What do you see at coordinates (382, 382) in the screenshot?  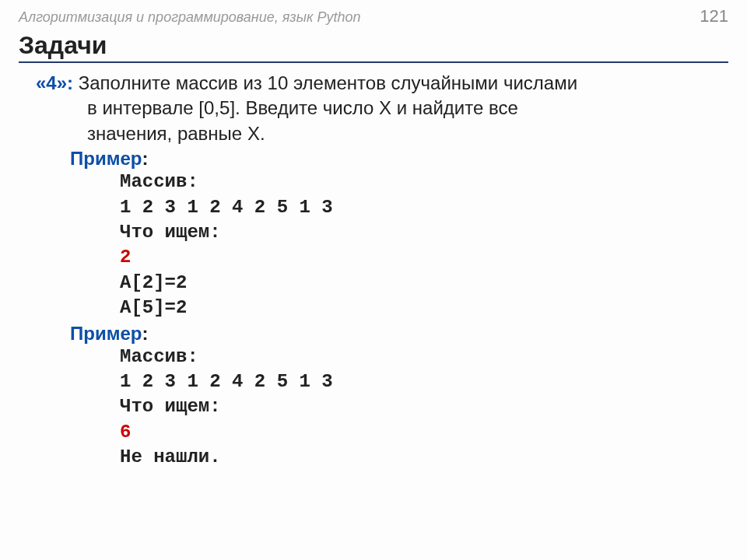 I see `ex2-array-values: 1 2 3 1 2 4 2 5 1 3` at bounding box center [382, 382].